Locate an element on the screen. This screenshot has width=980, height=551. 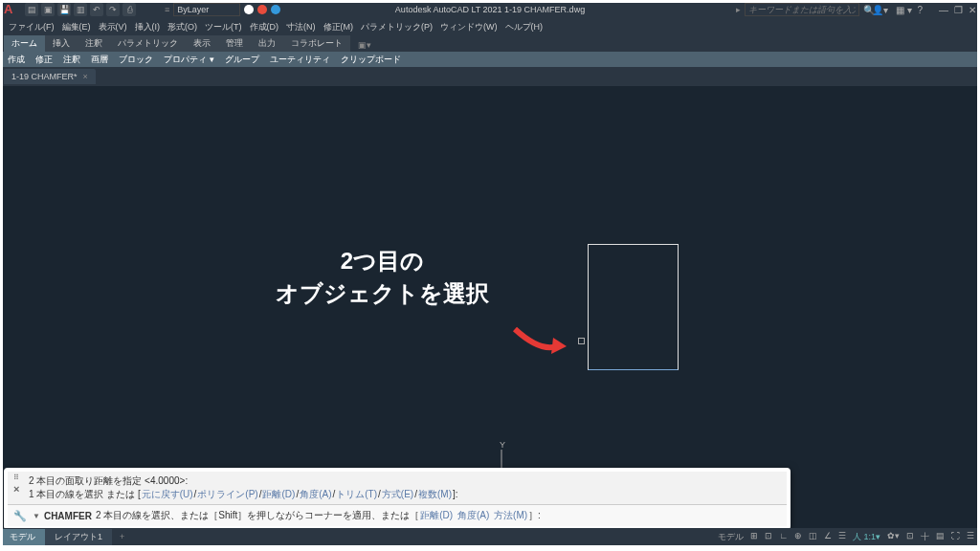
tab-manage: 管理 is located at coordinates (234, 44).